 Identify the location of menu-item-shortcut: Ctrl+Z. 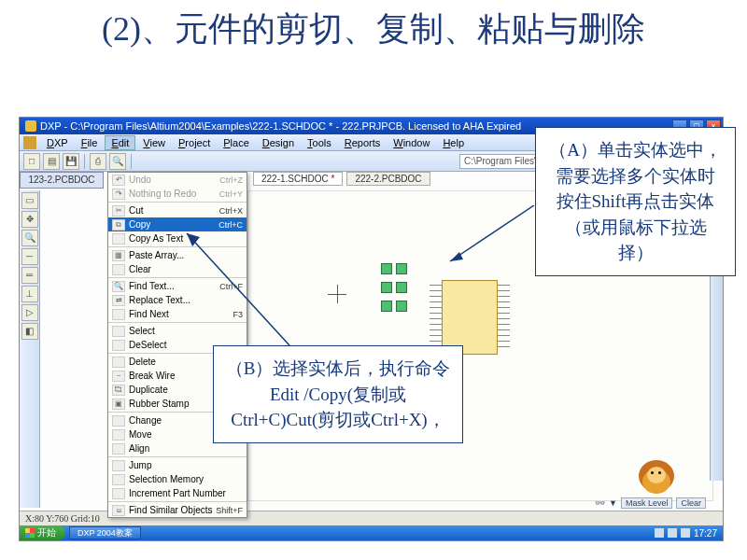
(232, 180).